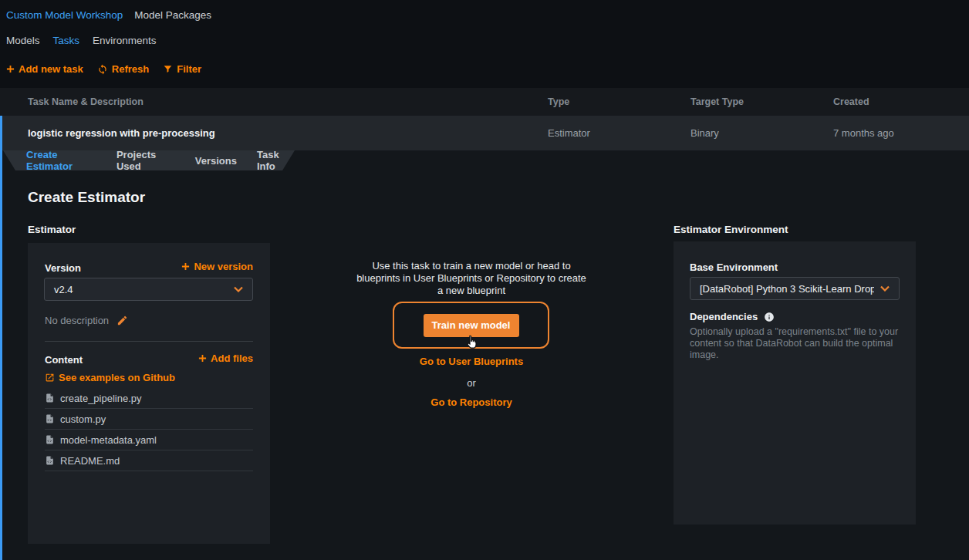  Describe the element at coordinates (484, 133) in the screenshot. I see `table-row: logistic regression with pre-processing …` at that location.